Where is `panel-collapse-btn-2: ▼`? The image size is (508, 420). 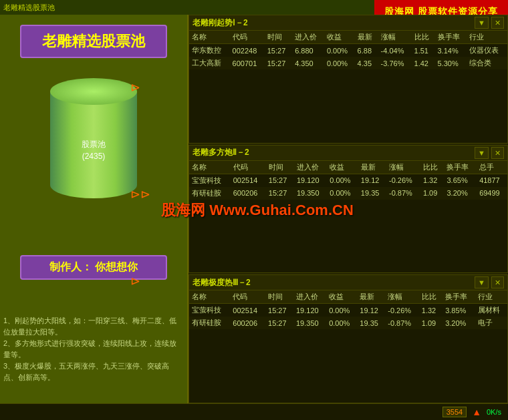
panel-collapse-btn-2: ▼ is located at coordinates (481, 153).